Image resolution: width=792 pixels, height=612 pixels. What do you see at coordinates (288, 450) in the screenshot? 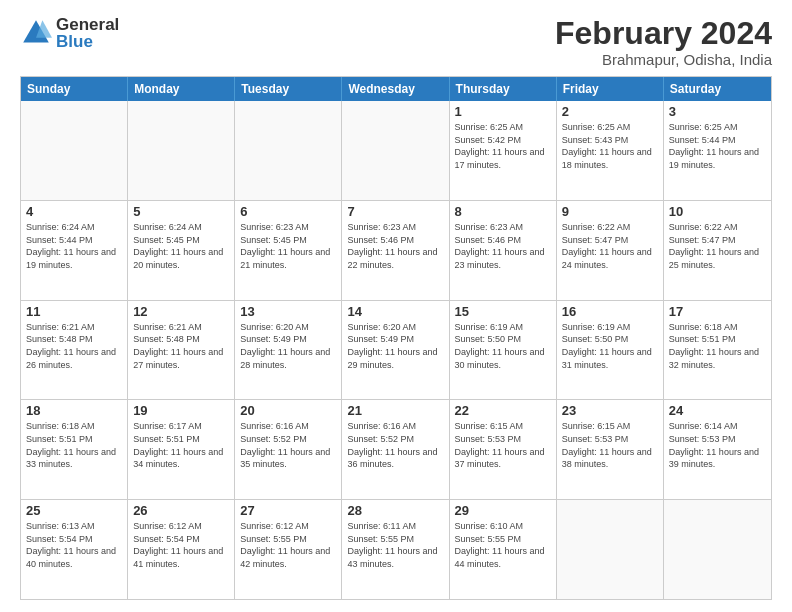
I see `calendar-day: 20Sunrise: 6:16 AM Sunset: 5:52 PM Dayli…` at bounding box center [288, 450].